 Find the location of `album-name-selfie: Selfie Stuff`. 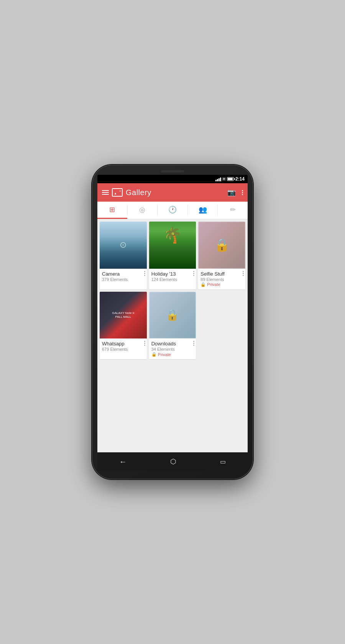

album-name-selfie: Selfie Stuff is located at coordinates (222, 274).